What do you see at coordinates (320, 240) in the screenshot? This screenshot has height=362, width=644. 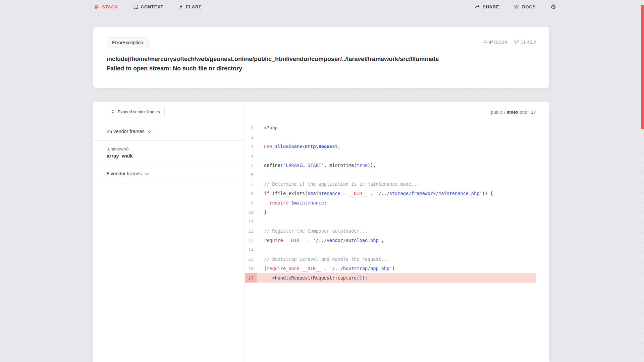 I see `code-text: require __DIR__ . '/../vendor/autoload.p…` at bounding box center [320, 240].